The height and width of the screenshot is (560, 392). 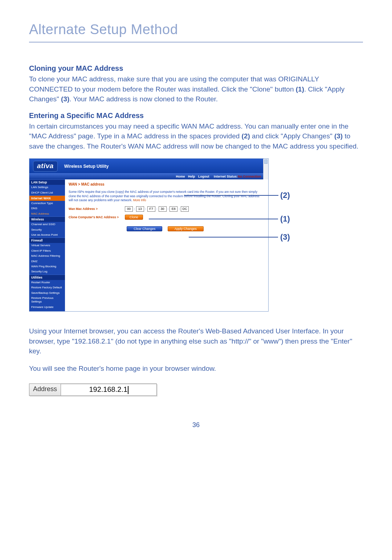 What do you see at coordinates (45, 166) in the screenshot?
I see `logo-text: ativa` at bounding box center [45, 166].